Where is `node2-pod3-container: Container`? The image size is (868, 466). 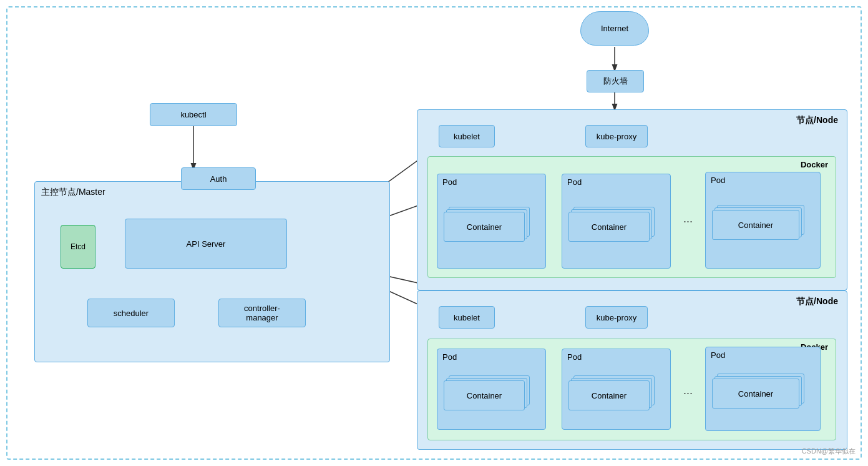 node2-pod3-container: Container is located at coordinates (756, 394).